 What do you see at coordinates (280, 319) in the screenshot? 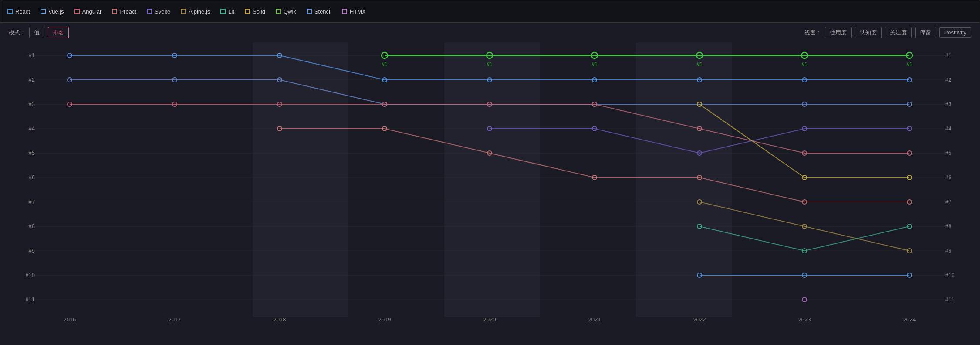
I see `year-2018: 2018` at bounding box center [280, 319].